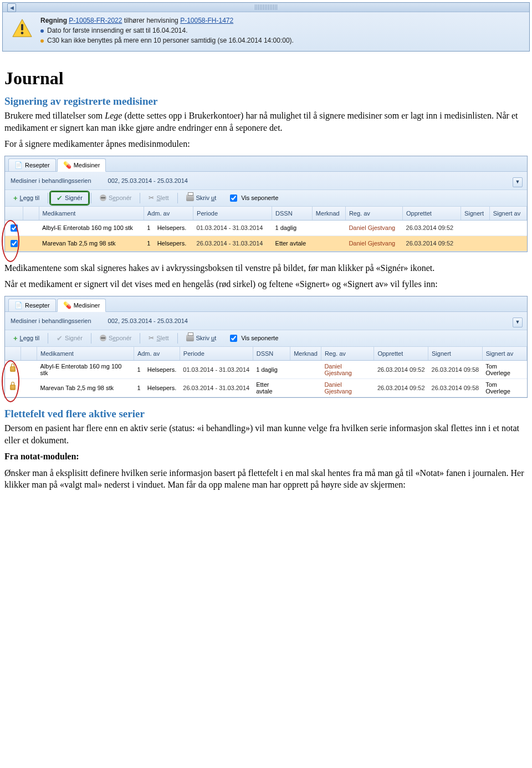  What do you see at coordinates (22, 29) in the screenshot?
I see `warning-icon` at bounding box center [22, 29].